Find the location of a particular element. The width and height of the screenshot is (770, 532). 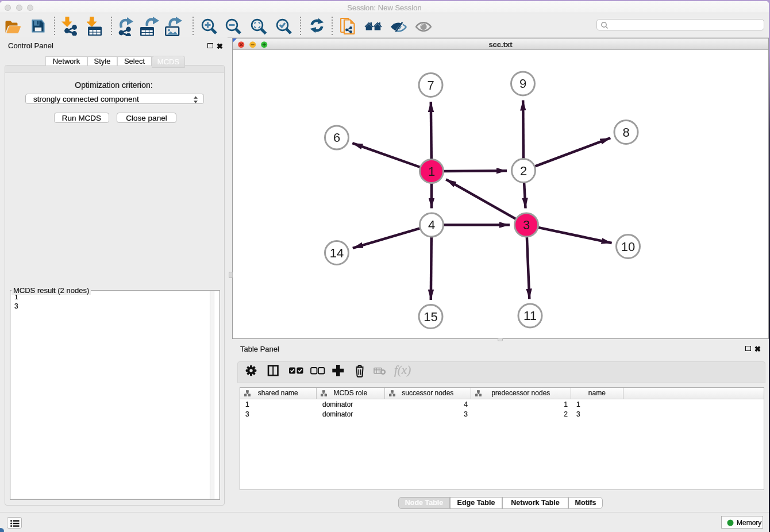

svg-text: 8 is located at coordinates (626, 132).